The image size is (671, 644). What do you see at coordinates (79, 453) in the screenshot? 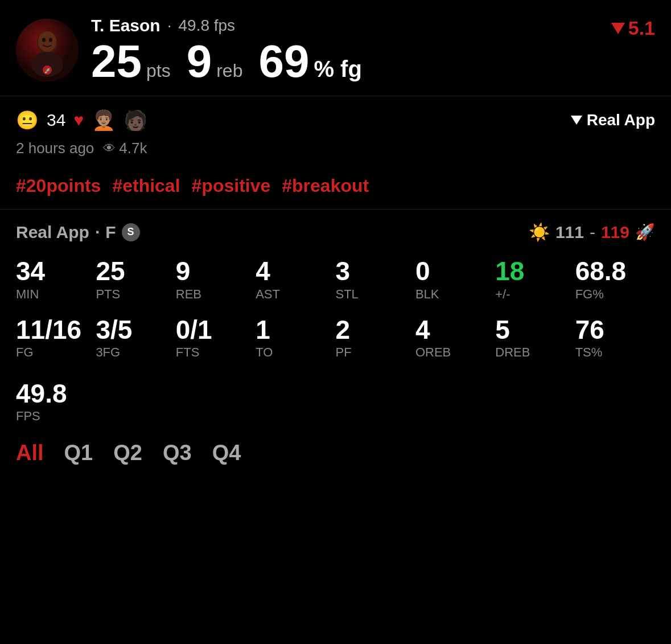
I see `tab-q1: Q1` at bounding box center [79, 453].